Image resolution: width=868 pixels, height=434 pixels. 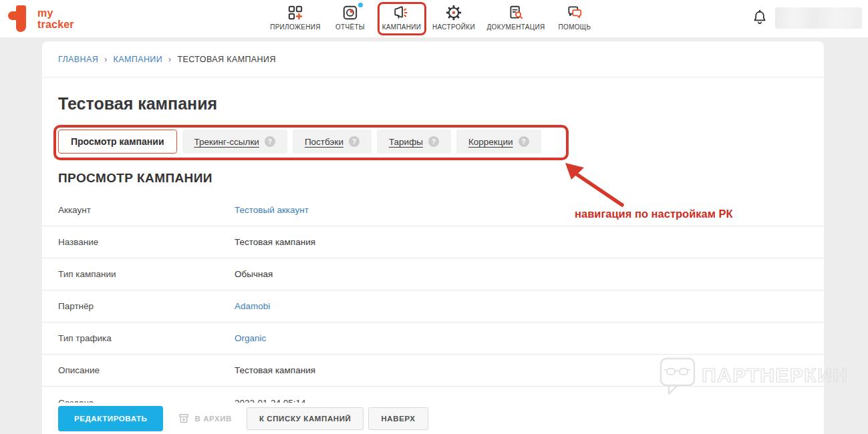 I want to click on breadcrumb: ГЛАВНАЯ › КАМПАНИИ › ТЕСТОВАЯ КАМПАНИЯ, so click(x=433, y=59).